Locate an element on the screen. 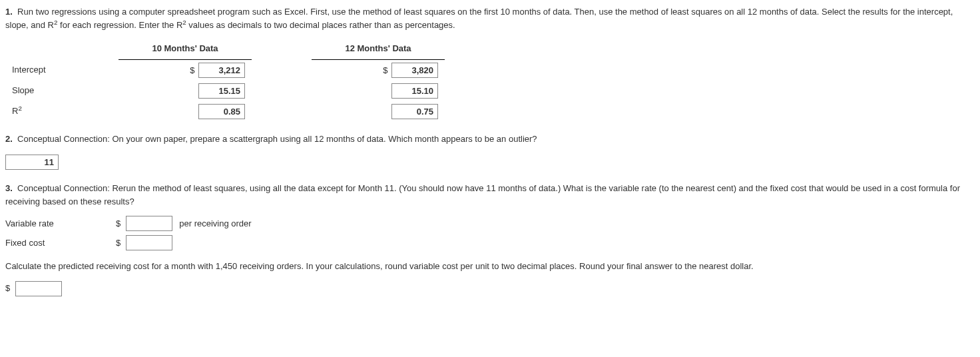 Image resolution: width=980 pixels, height=357 pixels. predicted-cost-row: $ is located at coordinates (490, 289).